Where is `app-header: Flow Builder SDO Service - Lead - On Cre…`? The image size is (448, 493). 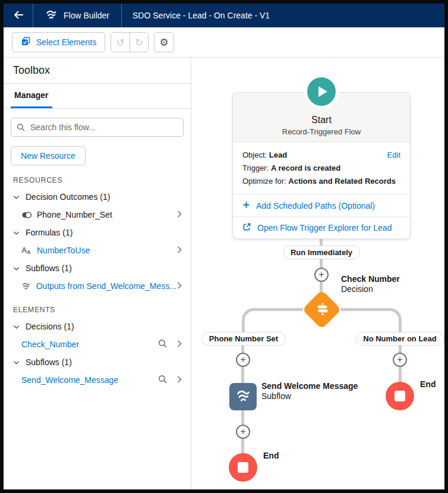 app-header: Flow Builder SDO Service - Lead - On Cre… is located at coordinates (224, 15).